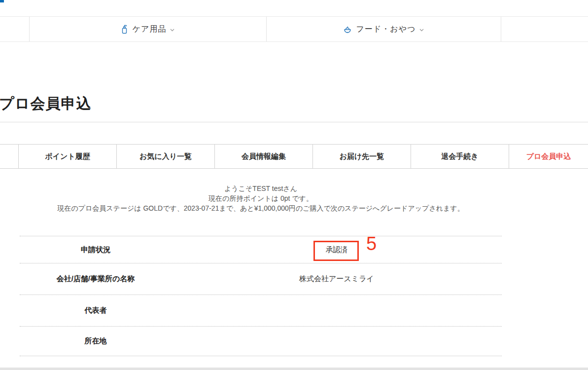 The height and width of the screenshot is (370, 588). What do you see at coordinates (460, 156) in the screenshot?
I see `tab-withdrawal: 退会手続き` at bounding box center [460, 156].